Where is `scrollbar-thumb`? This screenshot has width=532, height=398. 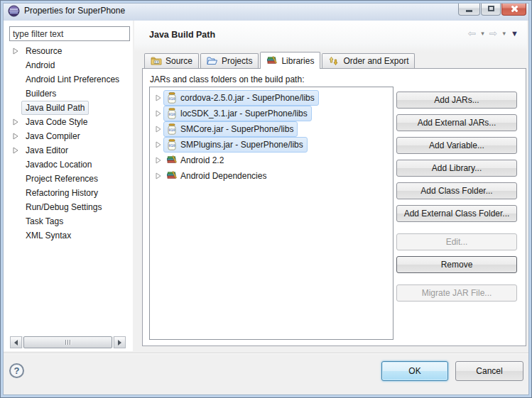 scrollbar-thumb is located at coordinates (68, 342).